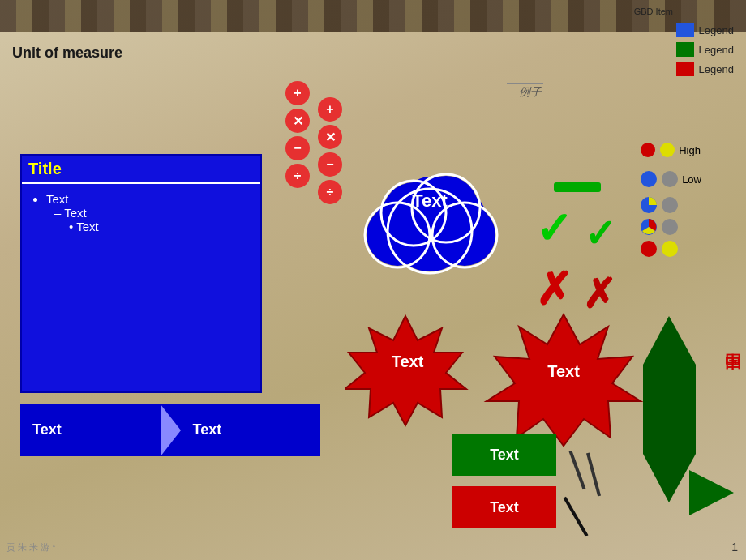 This screenshot has width=746, height=560. What do you see at coordinates (430, 215) in the screenshot?
I see `cloud-svg` at bounding box center [430, 215].